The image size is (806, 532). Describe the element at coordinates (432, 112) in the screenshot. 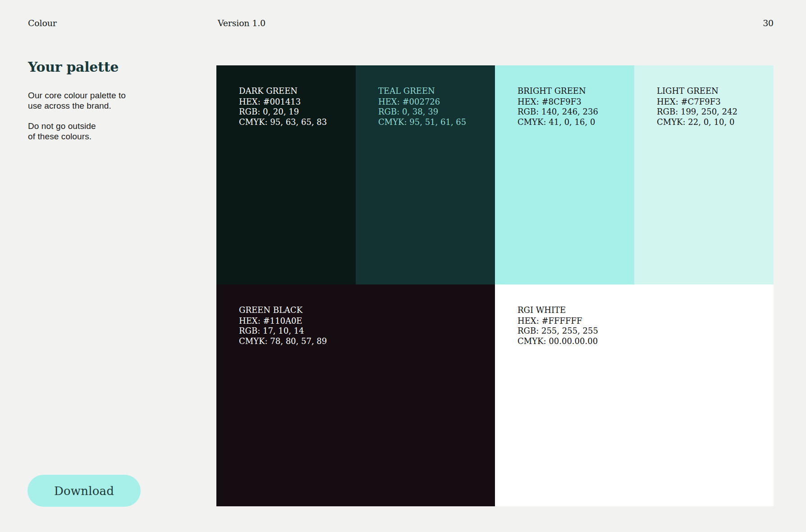

I see `swatch-rgb: RGB: 0, 38, 39` at that location.